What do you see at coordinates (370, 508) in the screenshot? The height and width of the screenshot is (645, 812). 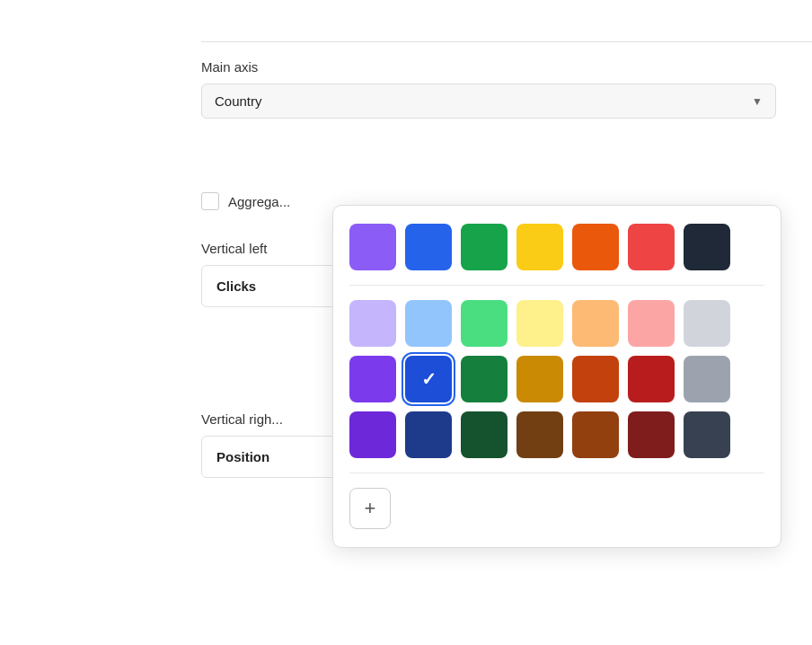 I see `plus-icon: +` at bounding box center [370, 508].